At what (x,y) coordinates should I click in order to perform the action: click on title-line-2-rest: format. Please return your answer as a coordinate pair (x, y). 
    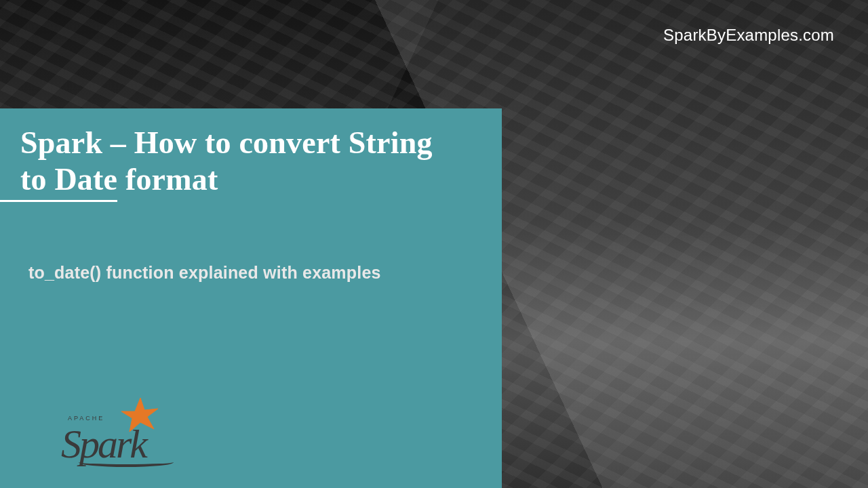
    Looking at the image, I should click on (167, 179).